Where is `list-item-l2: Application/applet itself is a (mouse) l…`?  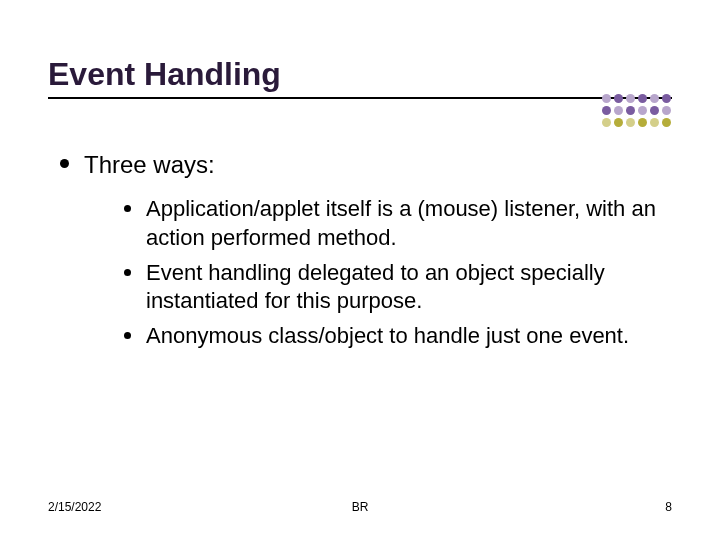
list-item-l2: Application/applet itself is a (mouse) l… is located at coordinates (396, 224).